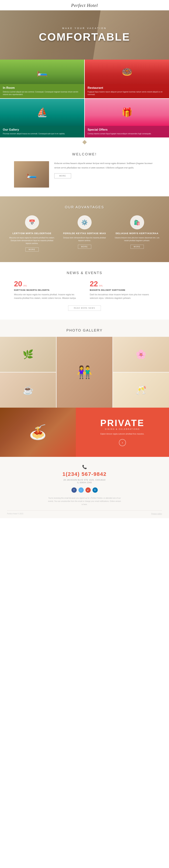 This screenshot has height=868, width=169. I want to click on advantage-title-1: Ferolde keytas sertase mias, so click(85, 233).